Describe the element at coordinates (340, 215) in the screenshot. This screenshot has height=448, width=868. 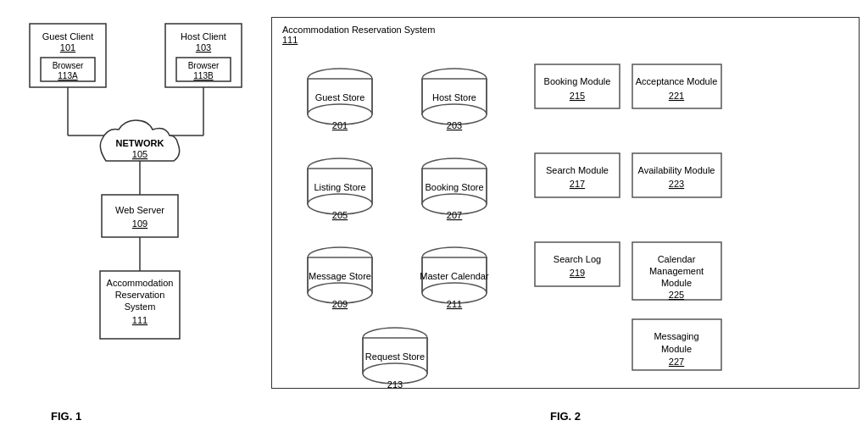
I see `svg-text: 205` at that location.